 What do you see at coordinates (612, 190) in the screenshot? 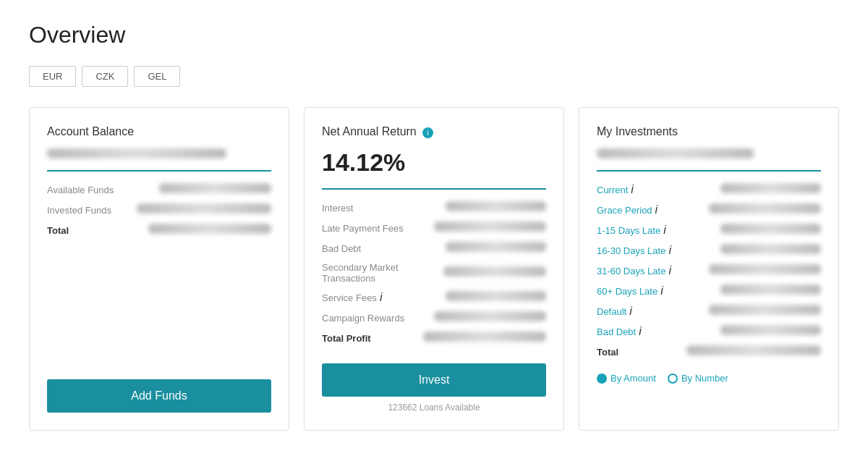
I see `current-label: Current` at bounding box center [612, 190].